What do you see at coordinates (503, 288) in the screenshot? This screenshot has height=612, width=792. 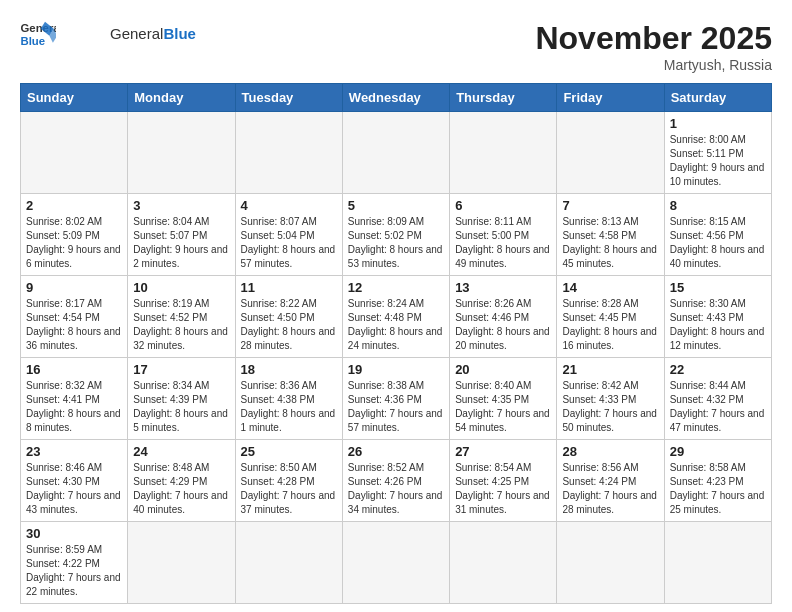 I see `day-number: 13` at bounding box center [503, 288].